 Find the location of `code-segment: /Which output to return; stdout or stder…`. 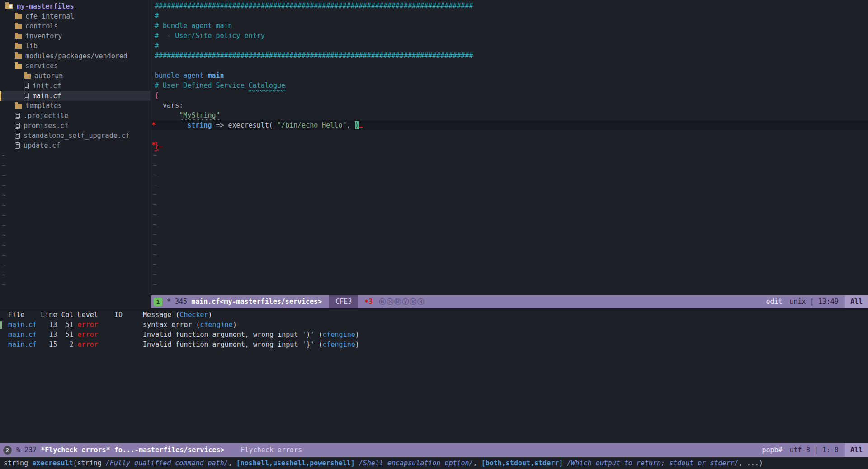

code-segment: /Which output to return; stdout or stder… is located at coordinates (653, 463).